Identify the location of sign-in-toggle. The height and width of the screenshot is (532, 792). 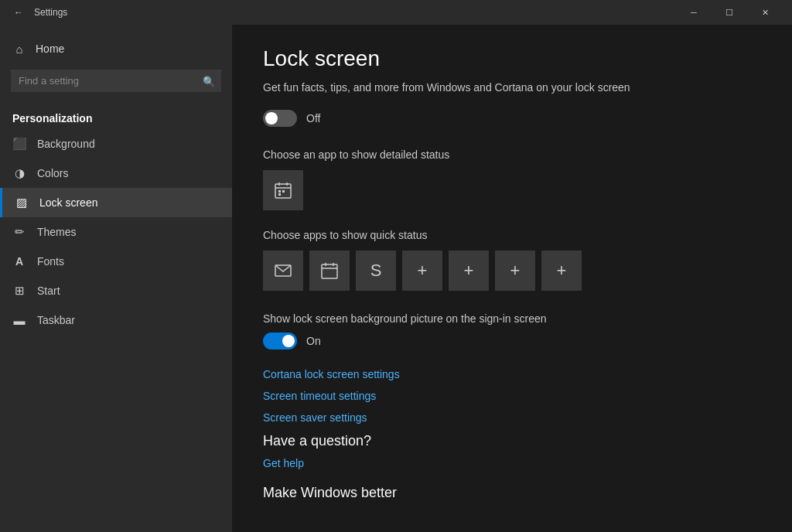
(280, 341).